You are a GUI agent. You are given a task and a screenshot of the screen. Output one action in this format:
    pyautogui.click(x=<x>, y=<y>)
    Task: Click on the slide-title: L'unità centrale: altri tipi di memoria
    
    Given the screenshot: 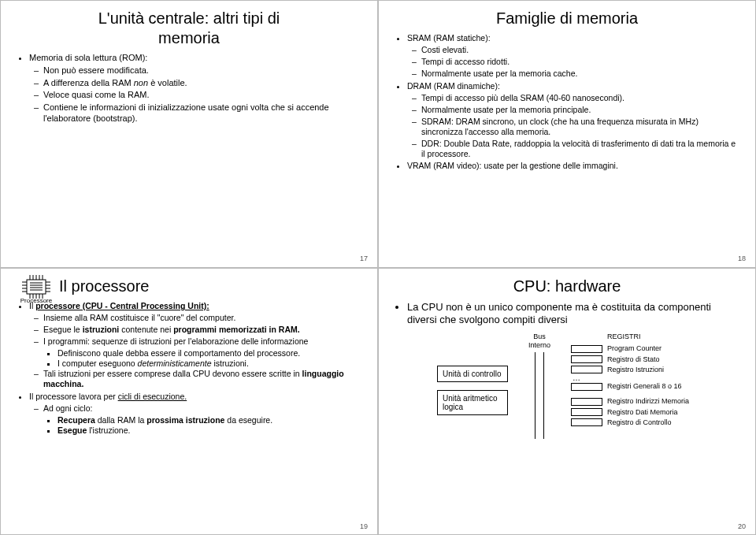 What is the action you would take?
    pyautogui.click(x=189, y=28)
    